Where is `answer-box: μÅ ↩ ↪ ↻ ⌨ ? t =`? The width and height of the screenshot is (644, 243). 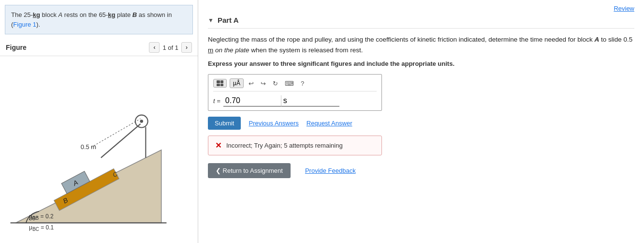 answer-box: μÅ ↩ ↪ ↻ ⌨ ? t = is located at coordinates (295, 92).